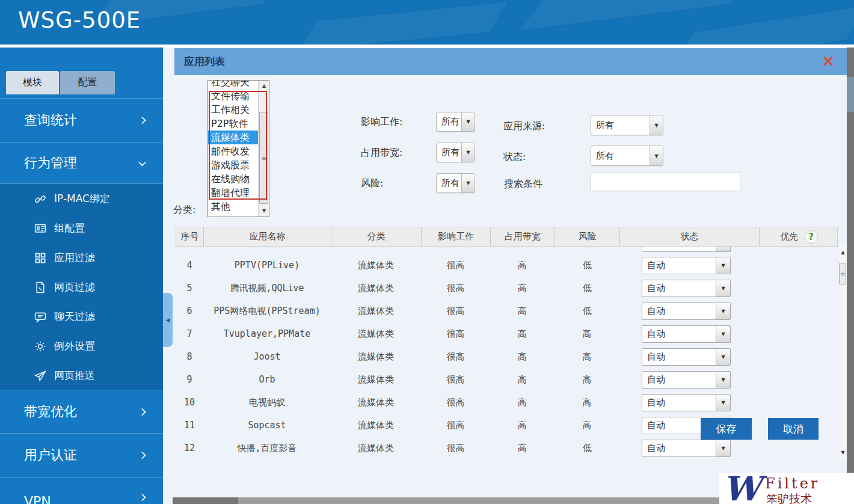  What do you see at coordinates (82, 411) in the screenshot?
I see `sidebar-item-bandwidth-opt: 带宽优化` at bounding box center [82, 411].